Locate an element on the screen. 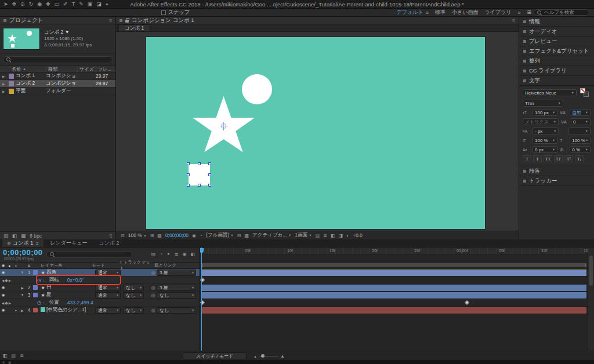 This screenshot has height=364, width=594. superscript-button: T¹ is located at coordinates (568, 159).